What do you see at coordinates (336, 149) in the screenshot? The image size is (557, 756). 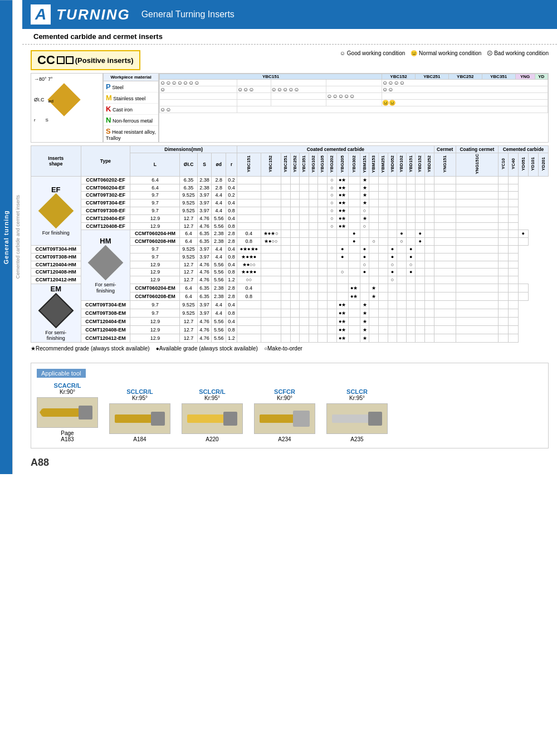 I see `col-coated: Coated cemented carbide` at bounding box center [336, 149].